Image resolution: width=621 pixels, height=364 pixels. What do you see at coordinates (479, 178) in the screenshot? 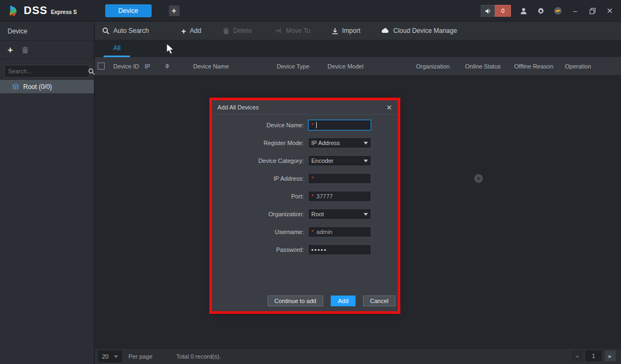
I see `expand-play-icon` at bounding box center [479, 178].